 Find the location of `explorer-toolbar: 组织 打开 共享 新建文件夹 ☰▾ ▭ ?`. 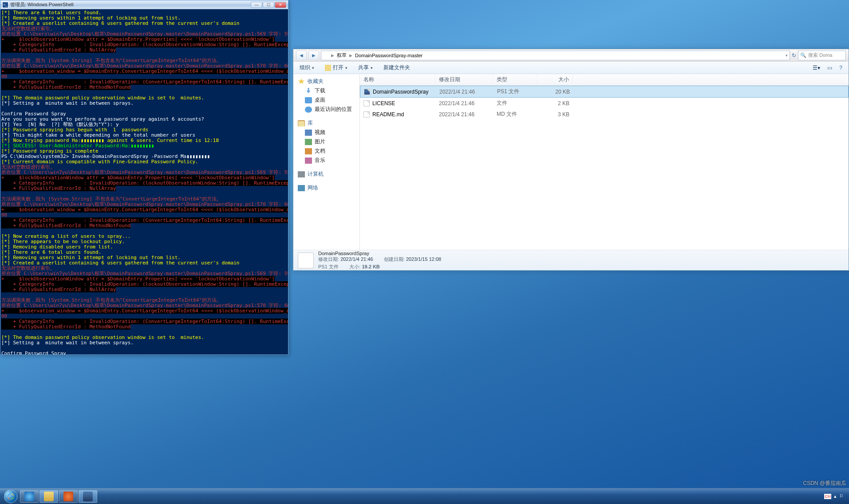

explorer-toolbar: 组织 打开 共享 新建文件夹 ☰▾ ▭ ? is located at coordinates (571, 68).